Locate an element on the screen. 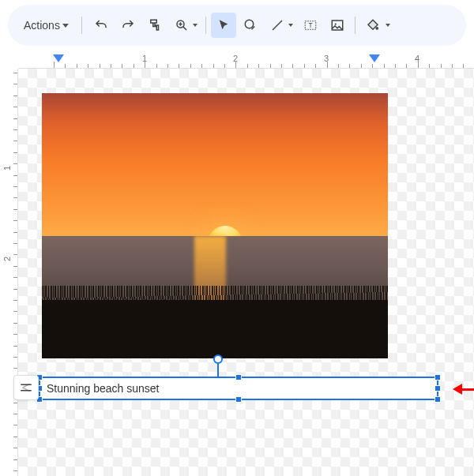 The width and height of the screenshot is (474, 476). resize-handle-tr is located at coordinates (438, 377).